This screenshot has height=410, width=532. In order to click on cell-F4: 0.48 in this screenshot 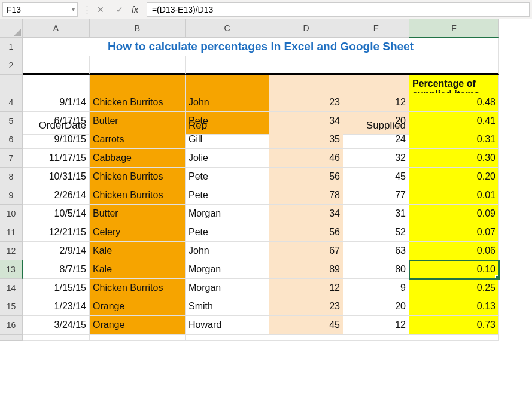, I will do `click(454, 103)`.